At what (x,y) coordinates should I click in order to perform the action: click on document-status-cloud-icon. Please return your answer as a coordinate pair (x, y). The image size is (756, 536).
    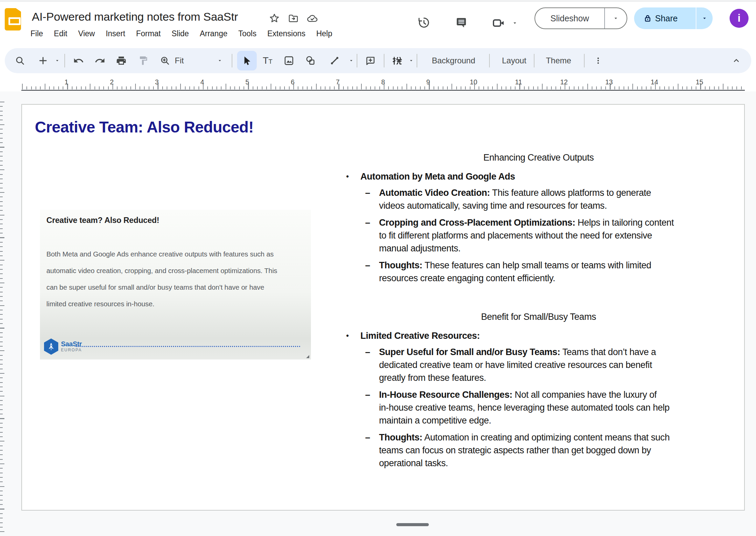
    Looking at the image, I should click on (312, 18).